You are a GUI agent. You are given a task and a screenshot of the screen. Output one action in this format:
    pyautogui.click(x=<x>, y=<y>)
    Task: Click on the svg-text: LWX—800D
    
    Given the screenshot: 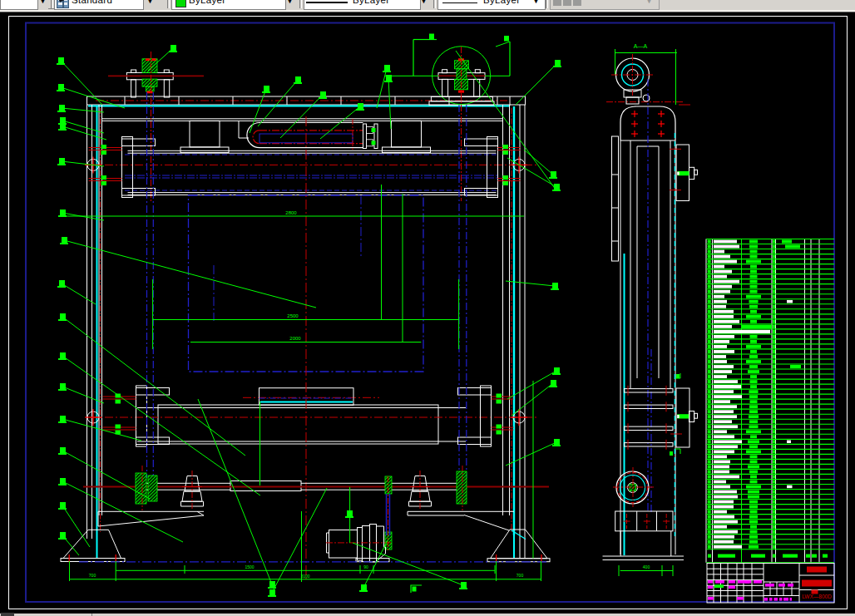 What is the action you would take?
    pyautogui.click(x=817, y=597)
    